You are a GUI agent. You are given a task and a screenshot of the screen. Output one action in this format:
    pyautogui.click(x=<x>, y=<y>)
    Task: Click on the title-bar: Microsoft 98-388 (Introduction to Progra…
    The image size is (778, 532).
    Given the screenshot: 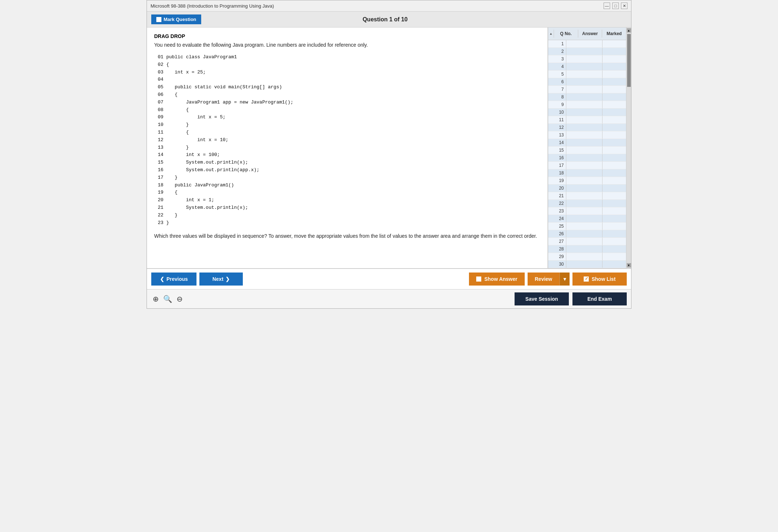 What is the action you would take?
    pyautogui.click(x=389, y=6)
    